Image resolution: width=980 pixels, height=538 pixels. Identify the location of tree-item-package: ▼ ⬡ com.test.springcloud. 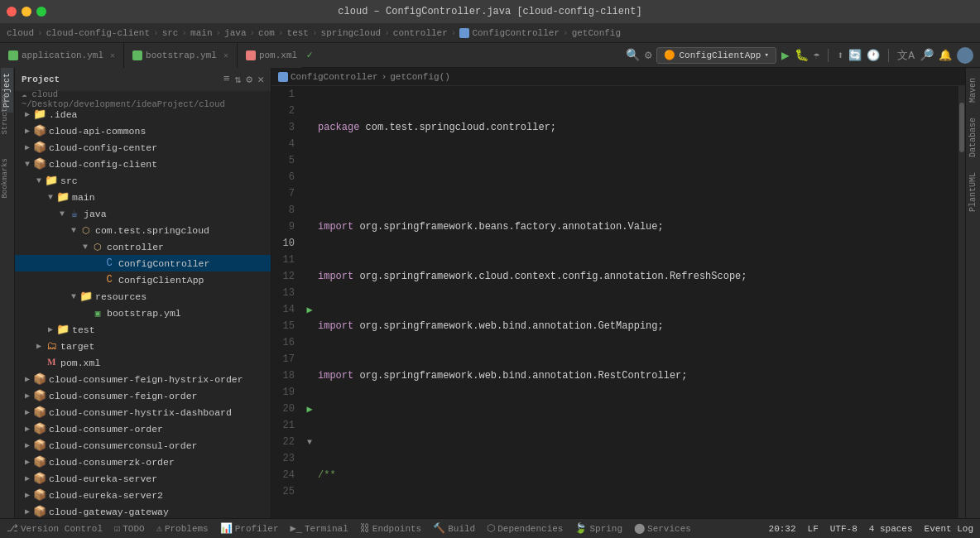
(142, 230).